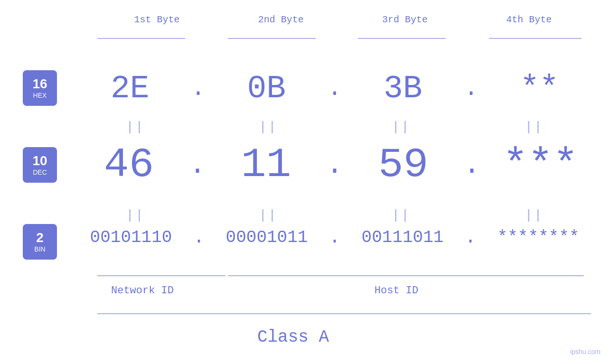  I want to click on bin-val-1: 00101110, so click(131, 237).